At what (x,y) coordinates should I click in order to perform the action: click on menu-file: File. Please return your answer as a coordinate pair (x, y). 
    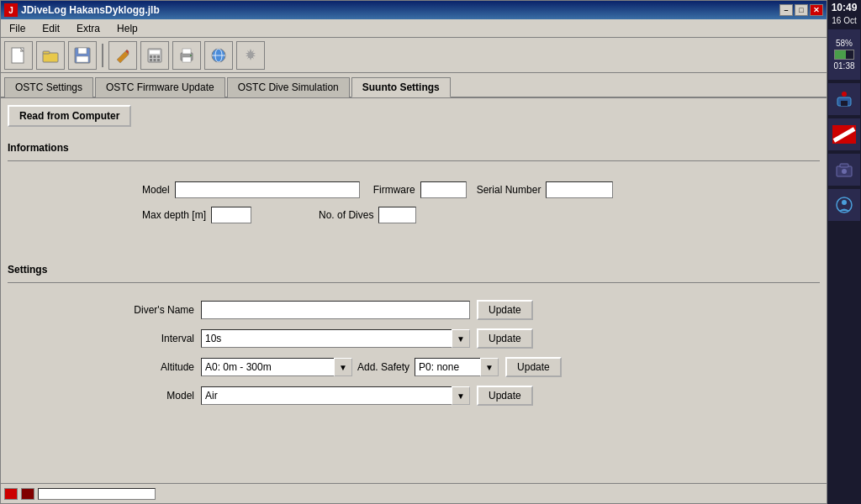
    Looking at the image, I should click on (17, 29).